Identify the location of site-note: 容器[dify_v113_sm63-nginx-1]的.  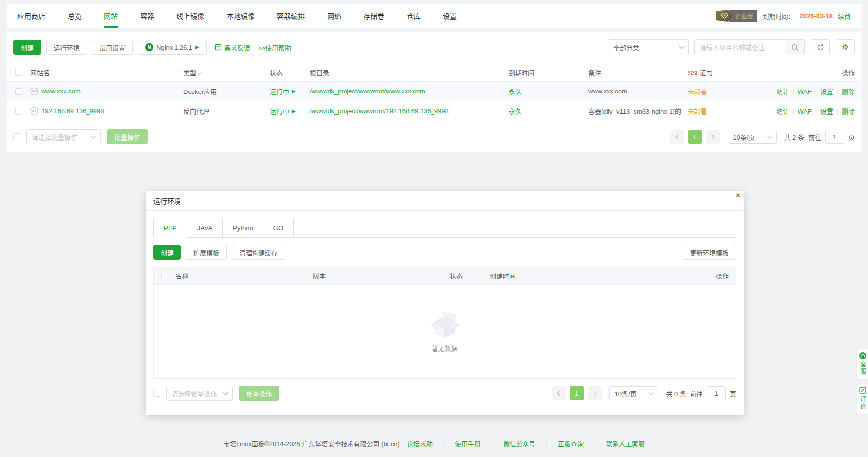
(638, 111).